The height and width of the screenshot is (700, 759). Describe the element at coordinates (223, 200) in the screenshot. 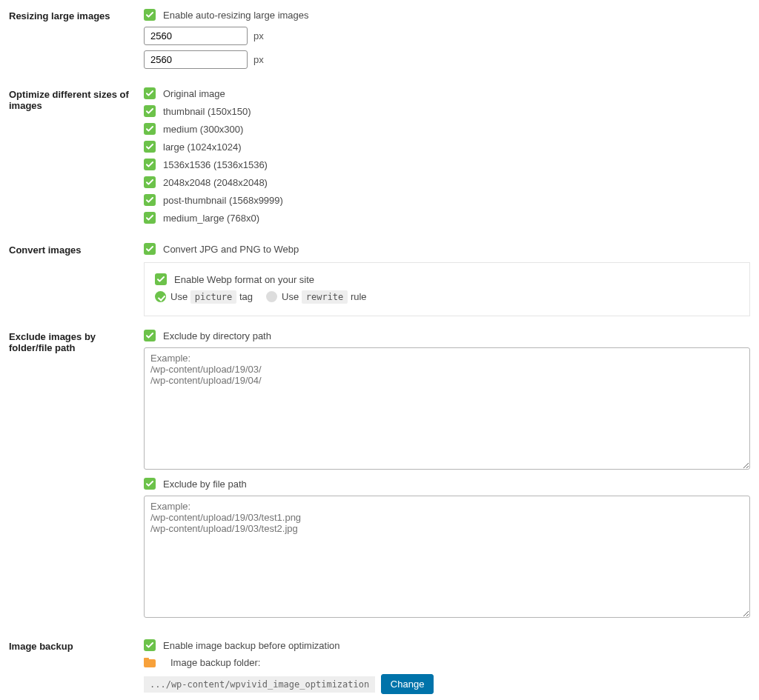

I see `size-option-label: post-thumbnail (1568x9999)` at that location.